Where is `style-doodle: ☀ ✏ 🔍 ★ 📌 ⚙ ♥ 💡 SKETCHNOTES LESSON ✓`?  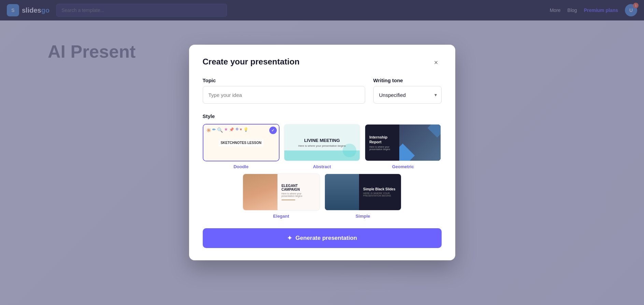 style-doodle: ☀ ✏ 🔍 ★ 📌 ⚙ ♥ 💡 SKETCHNOTES LESSON ✓ is located at coordinates (241, 147).